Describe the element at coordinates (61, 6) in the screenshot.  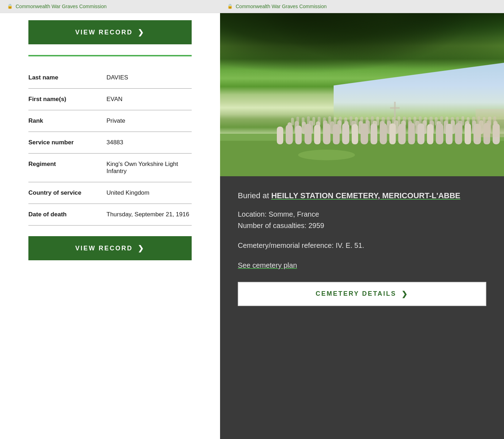
I see `org-name-left: Commonwealth War Graves Commission` at that location.